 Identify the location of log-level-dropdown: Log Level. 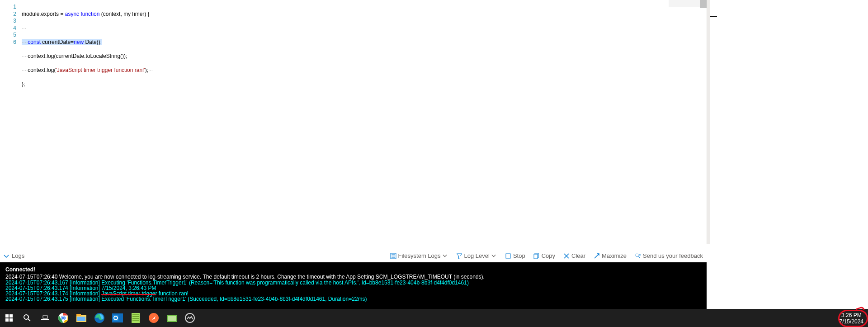
(476, 256).